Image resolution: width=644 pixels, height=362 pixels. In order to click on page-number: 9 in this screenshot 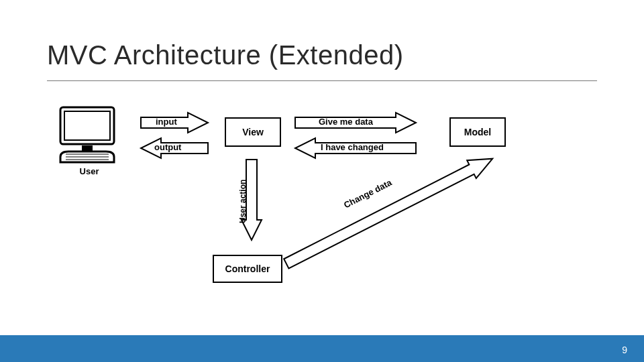, I will do `click(625, 350)`.